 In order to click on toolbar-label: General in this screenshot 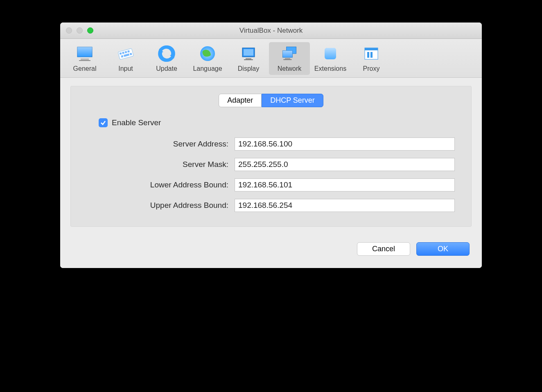, I will do `click(85, 69)`.